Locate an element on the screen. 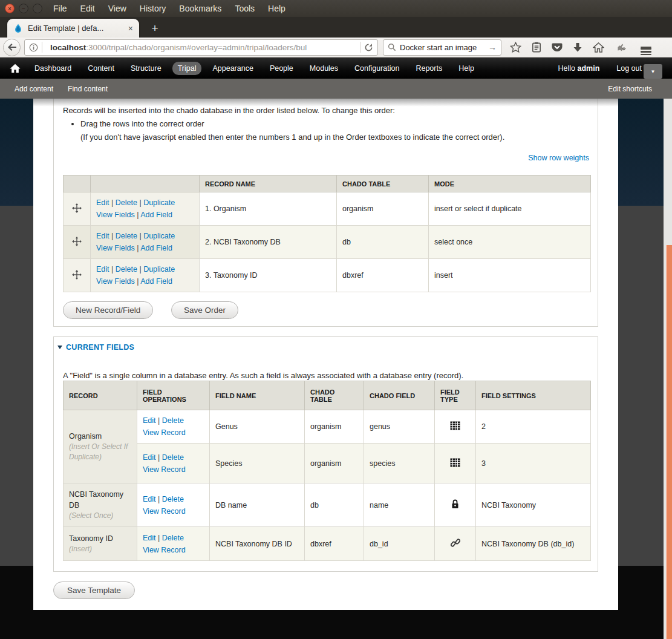 The height and width of the screenshot is (639, 672). reload-icon is located at coordinates (369, 47).